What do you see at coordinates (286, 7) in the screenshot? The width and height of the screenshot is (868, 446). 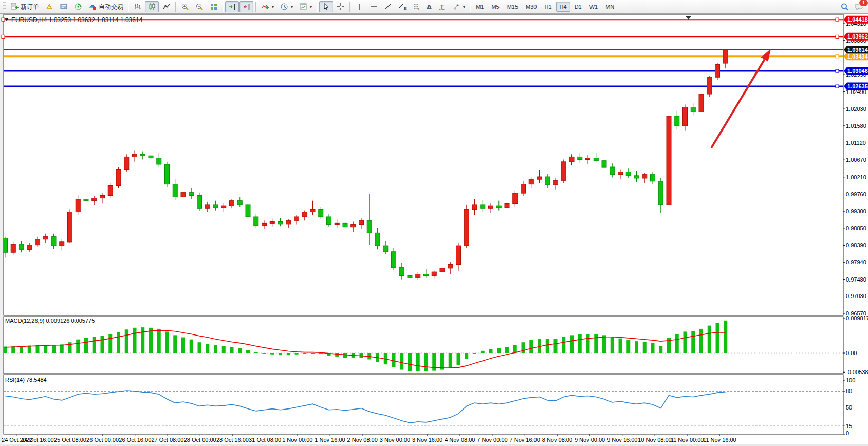 I see `periods-dropdown-button: ▾` at bounding box center [286, 7].